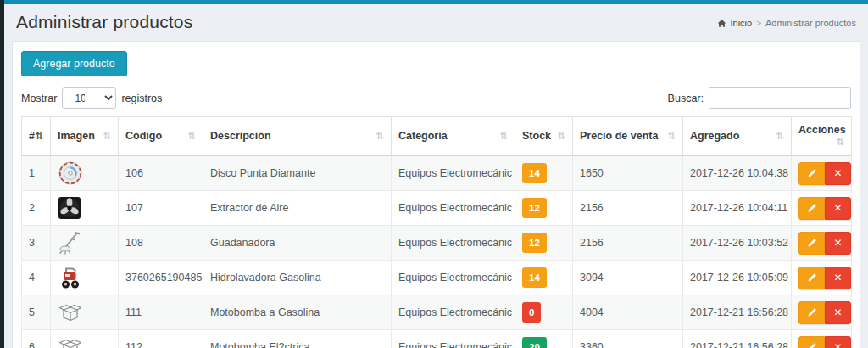 The image size is (868, 348). Describe the element at coordinates (36, 243) in the screenshot. I see `cell-index: 3` at that location.